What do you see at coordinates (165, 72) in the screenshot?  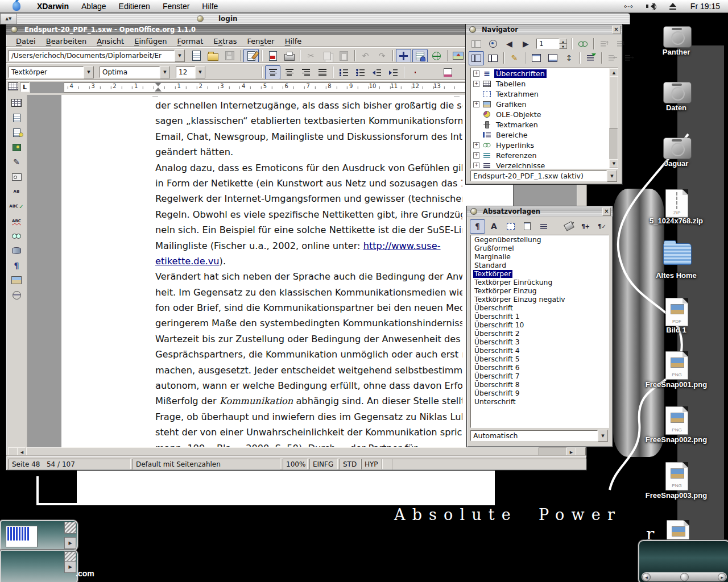 I see `font-name-dropdown: ▼` at bounding box center [165, 72].